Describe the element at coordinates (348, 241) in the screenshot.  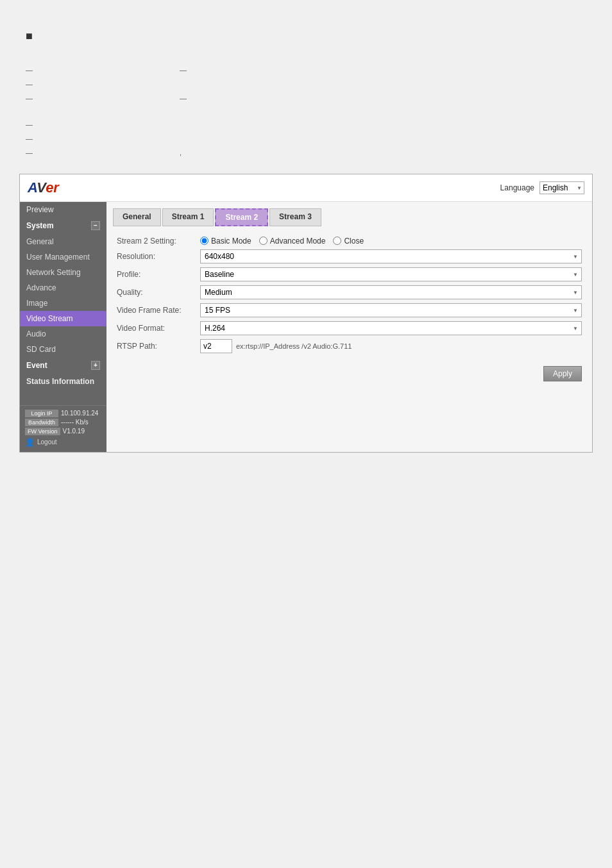
I see `mode-close-option: Close` at that location.